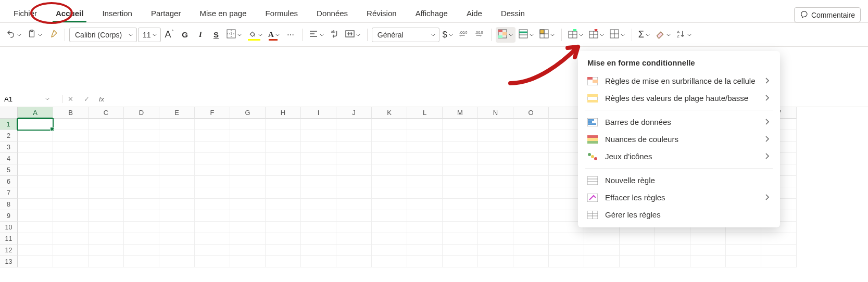 The height and width of the screenshot is (282, 868). Describe the element at coordinates (282, 13) in the screenshot. I see `tab-formules: Formules` at that location.